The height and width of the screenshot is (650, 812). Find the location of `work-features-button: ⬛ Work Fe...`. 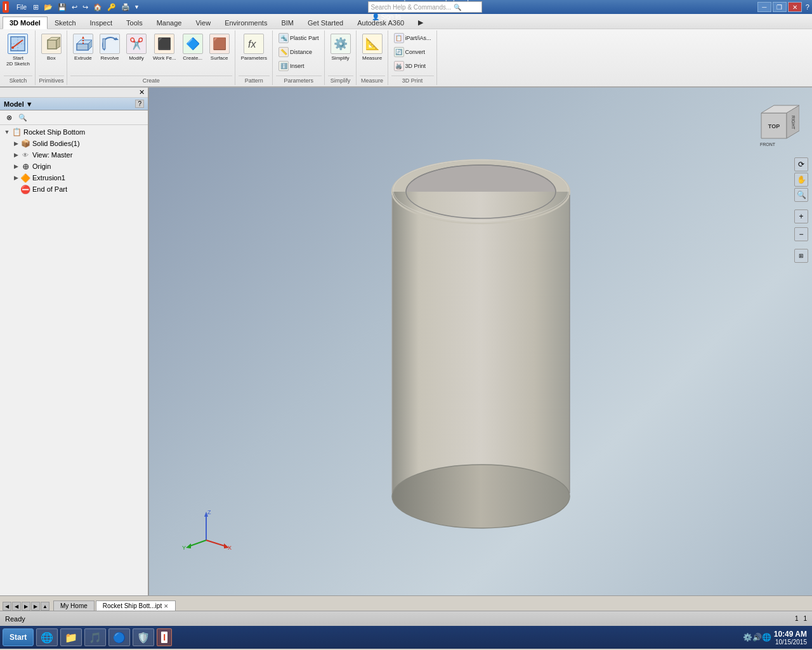

work-features-button: ⬛ Work Fe... is located at coordinates (165, 47).